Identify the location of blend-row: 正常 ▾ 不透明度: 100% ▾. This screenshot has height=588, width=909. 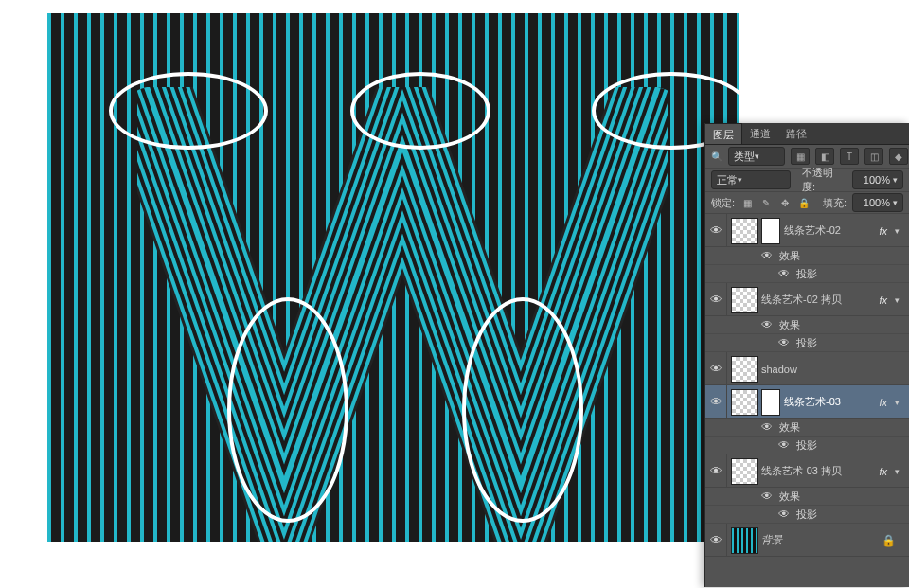
(807, 180).